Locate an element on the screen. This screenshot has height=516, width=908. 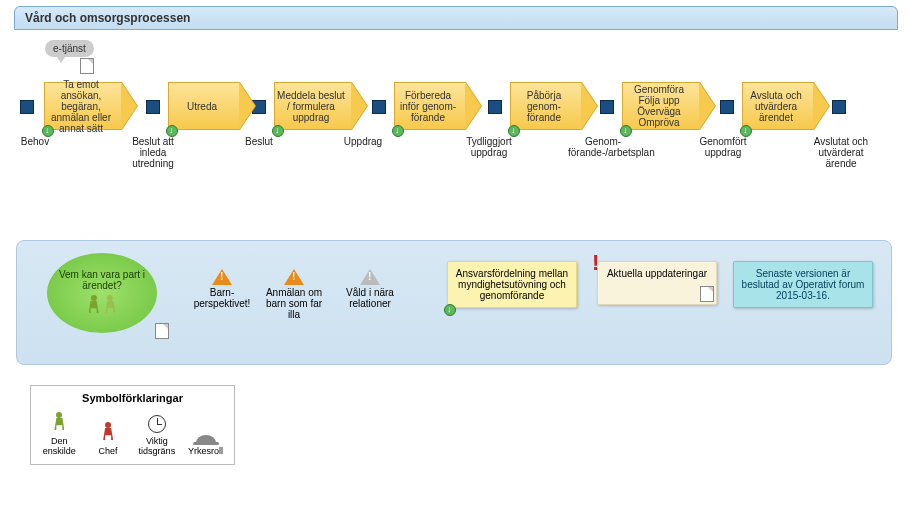
legend-item: Den enskilde is located at coordinates (59, 434).